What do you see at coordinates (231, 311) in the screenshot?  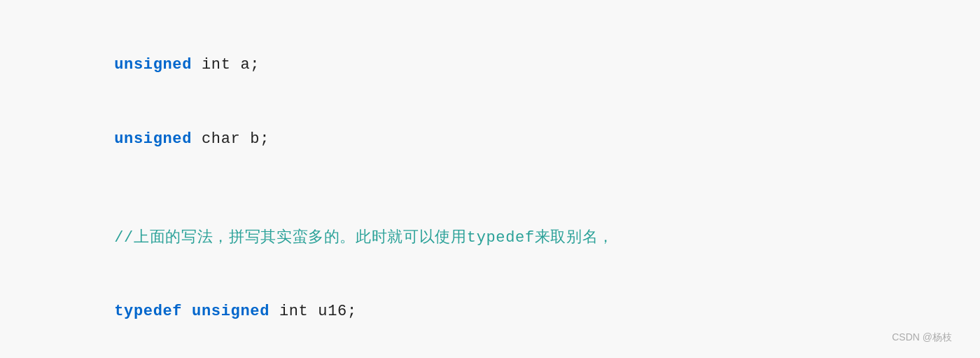 I see `keyword-unsigned-3: unsigned` at bounding box center [231, 311].